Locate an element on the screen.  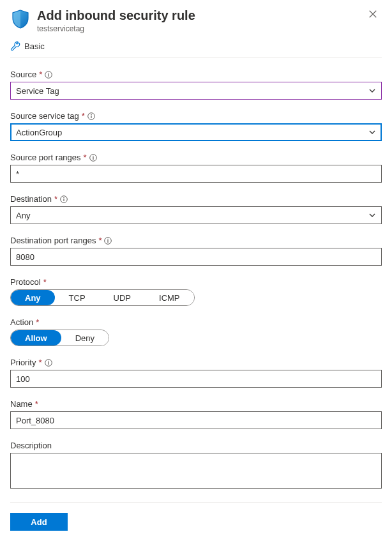
protocol-option-tcp: TCP is located at coordinates (77, 298).